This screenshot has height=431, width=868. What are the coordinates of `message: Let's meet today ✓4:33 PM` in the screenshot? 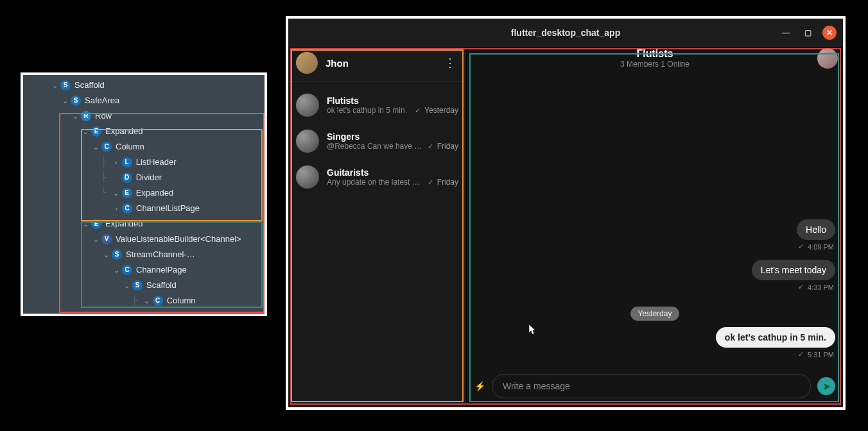 It's located at (655, 278).